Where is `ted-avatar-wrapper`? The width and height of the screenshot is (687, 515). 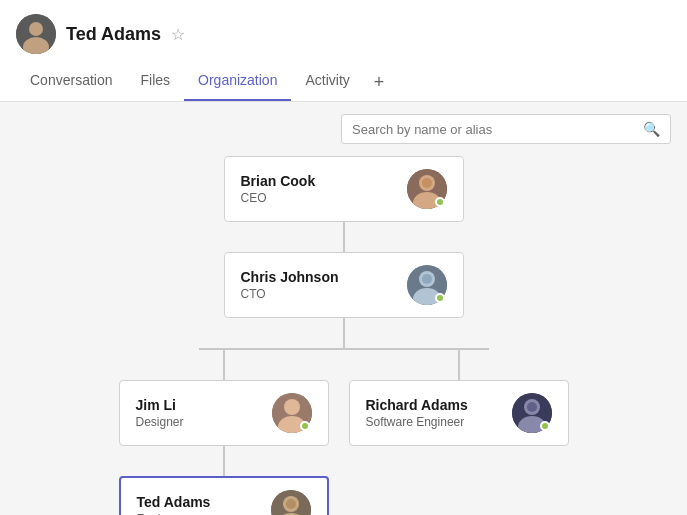 ted-avatar-wrapper is located at coordinates (291, 502).